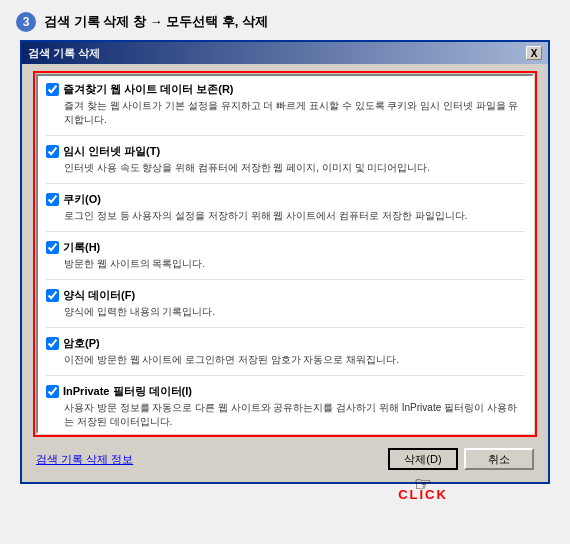 The image size is (570, 544). What do you see at coordinates (52, 200) in the screenshot?
I see `checkbox-cb3` at bounding box center [52, 200].